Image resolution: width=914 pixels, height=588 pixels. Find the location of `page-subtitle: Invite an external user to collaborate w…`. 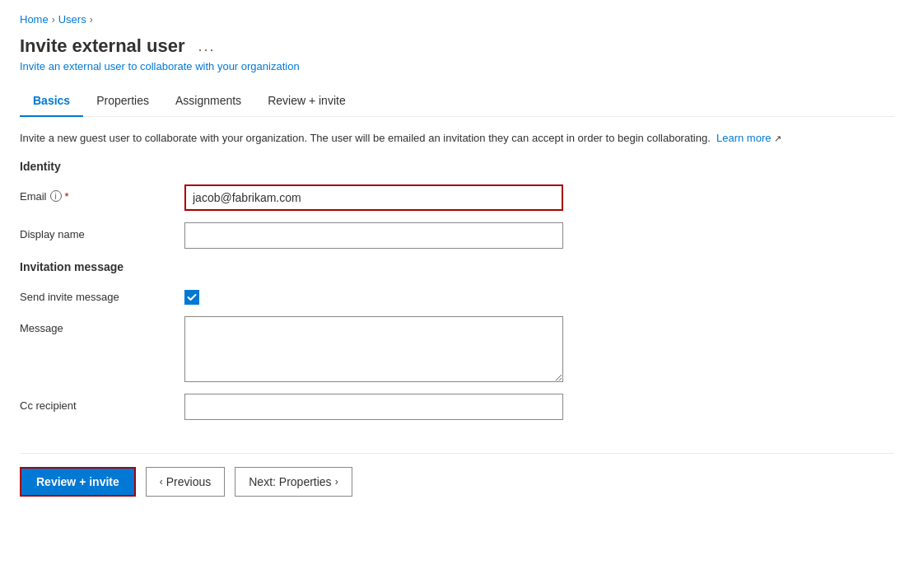

page-subtitle: Invite an external user to collaborate w… is located at coordinates (457, 66).